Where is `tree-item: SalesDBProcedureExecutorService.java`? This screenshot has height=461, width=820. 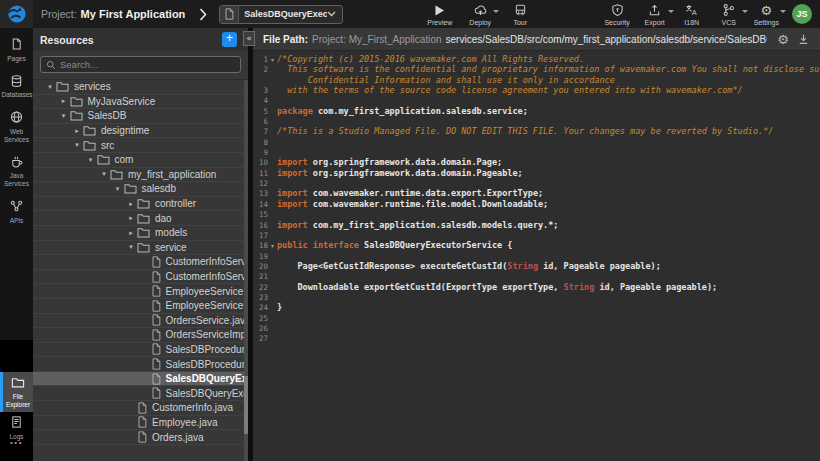 tree-item: SalesDBProcedureExecutorService.java is located at coordinates (140, 350).